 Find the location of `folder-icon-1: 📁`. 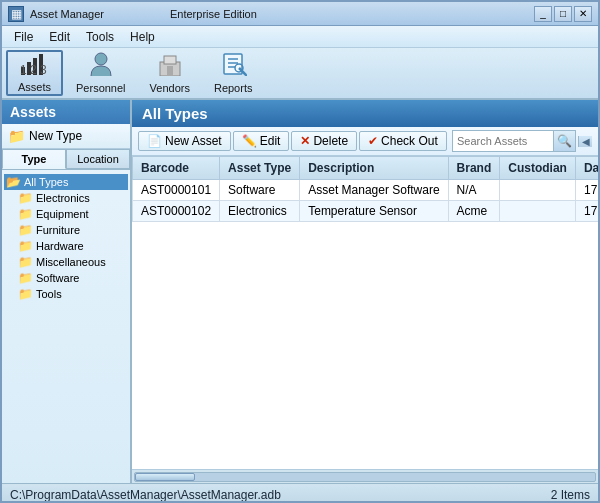

folder-icon-1: 📁 is located at coordinates (26, 198).